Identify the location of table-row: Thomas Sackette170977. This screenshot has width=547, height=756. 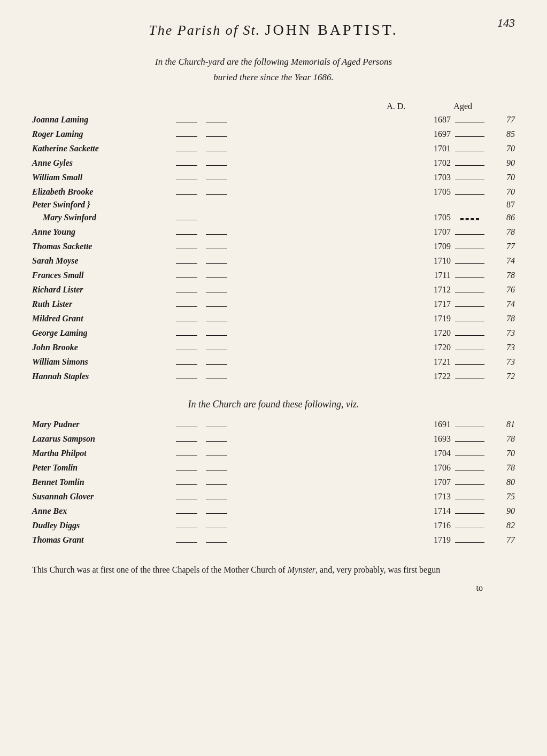
(274, 246).